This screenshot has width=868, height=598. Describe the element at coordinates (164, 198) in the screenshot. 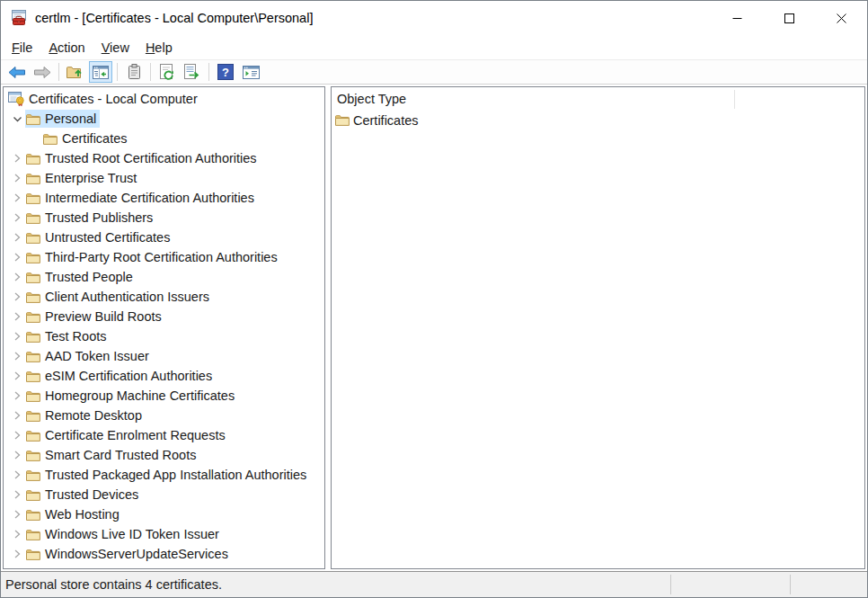

I see `tree-item-intermediate-certification-authorities: Intermediate Certification Authorities` at that location.